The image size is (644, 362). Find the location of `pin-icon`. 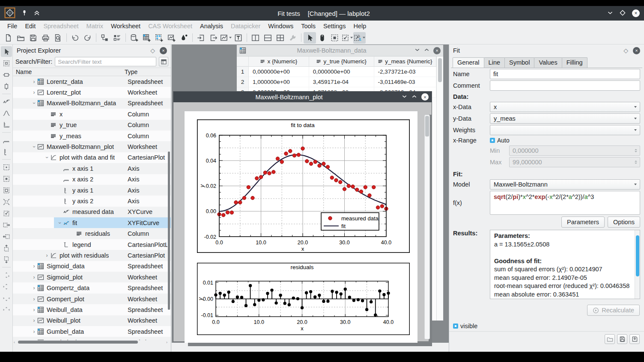

pin-icon is located at coordinates (24, 14).